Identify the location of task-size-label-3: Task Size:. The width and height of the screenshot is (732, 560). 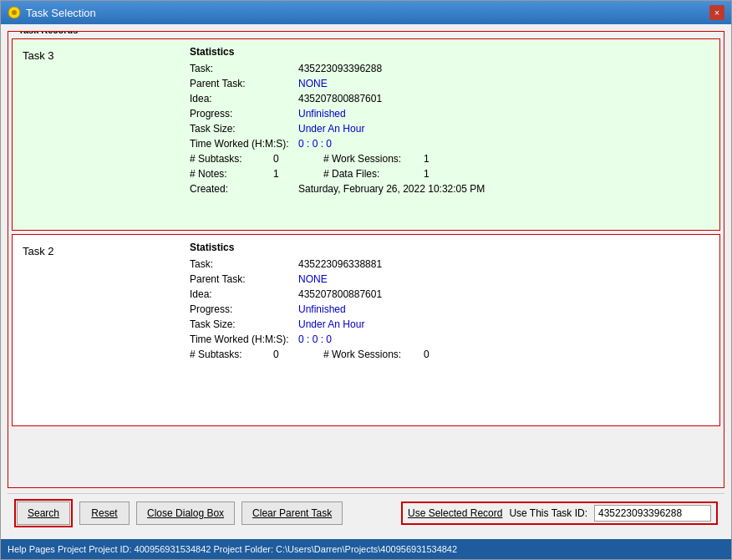
(244, 129).